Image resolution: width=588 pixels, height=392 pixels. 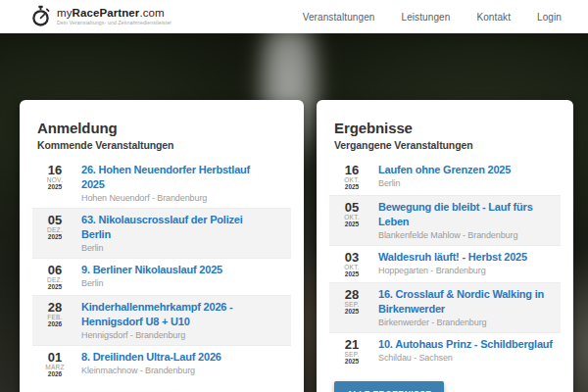 What do you see at coordinates (55, 318) in the screenshot?
I see `event-month: FEB.` at bounding box center [55, 318].